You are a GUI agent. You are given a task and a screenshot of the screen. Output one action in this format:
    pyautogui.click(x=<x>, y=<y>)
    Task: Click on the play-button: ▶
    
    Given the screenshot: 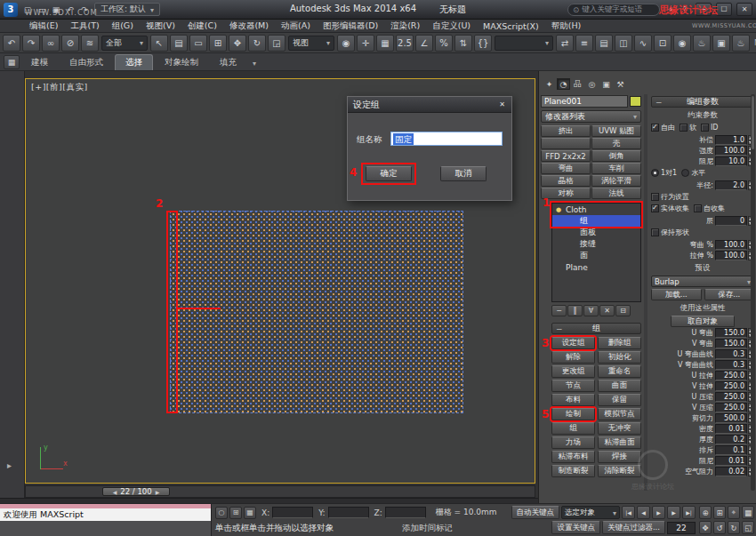 What is the action you would take?
    pyautogui.click(x=658, y=512)
    